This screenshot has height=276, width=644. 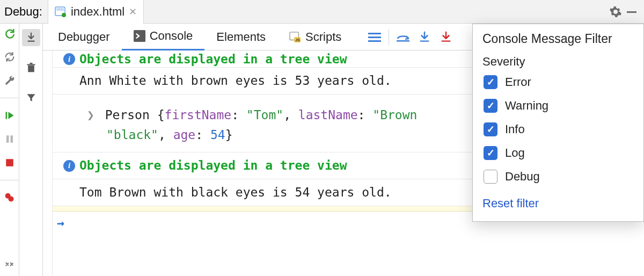 I want to click on svg-text: JS, so click(x=297, y=40).